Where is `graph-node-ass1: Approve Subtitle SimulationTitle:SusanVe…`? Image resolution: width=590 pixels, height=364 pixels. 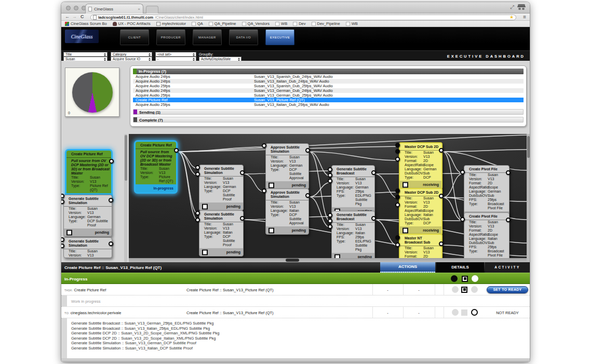
graph-node-ass1: Approve Subtitle SimulationTitle:SusanVe… is located at coordinates (287, 166).